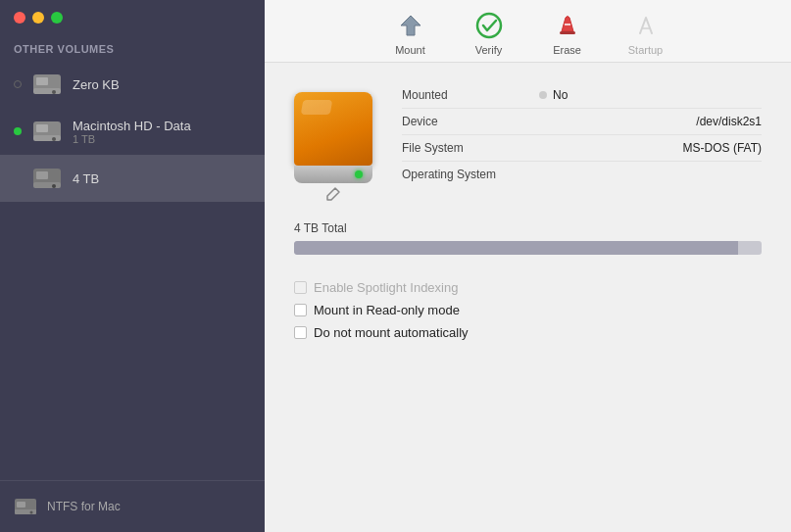 The width and height of the screenshot is (791, 532). Describe the element at coordinates (646, 25) in the screenshot. I see `startup-icon` at that location.